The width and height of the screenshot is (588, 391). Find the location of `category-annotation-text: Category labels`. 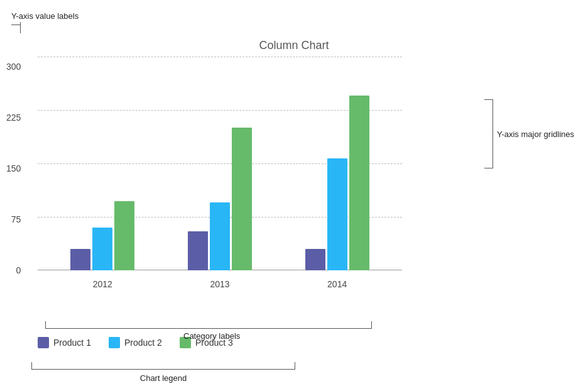

category-annotation-text: Category labels is located at coordinates (212, 336).